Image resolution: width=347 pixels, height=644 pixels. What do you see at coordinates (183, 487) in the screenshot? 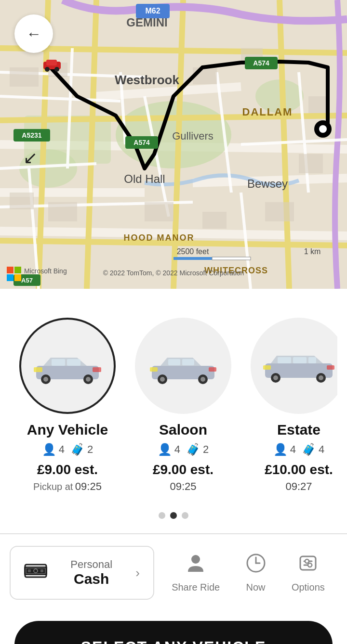
I see `vehicle-time-saloon: 09:25` at bounding box center [183, 487].